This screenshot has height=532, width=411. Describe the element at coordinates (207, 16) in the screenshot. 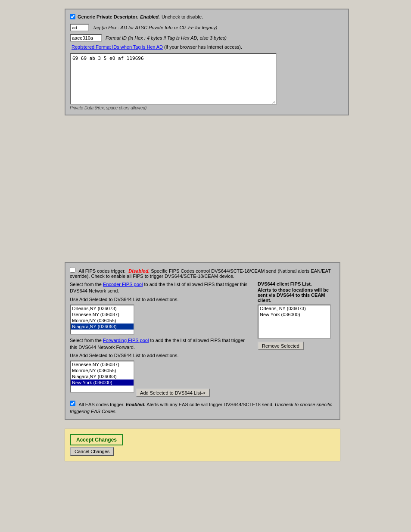

I see `panel-title-row: Generic Private Descriptor. Enabled. Unc…` at that location.